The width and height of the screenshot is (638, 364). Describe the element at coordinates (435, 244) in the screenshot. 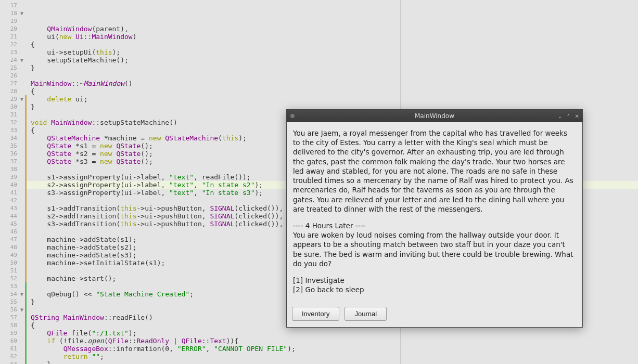

I see `story-paragraph: ---- 4 Hours Later ---- You are woken by…` at that location.